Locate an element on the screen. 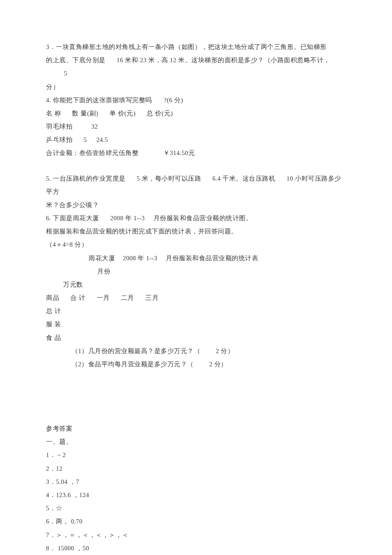 This screenshot has height=555, width=392. q3-line3: 分） is located at coordinates (196, 87).